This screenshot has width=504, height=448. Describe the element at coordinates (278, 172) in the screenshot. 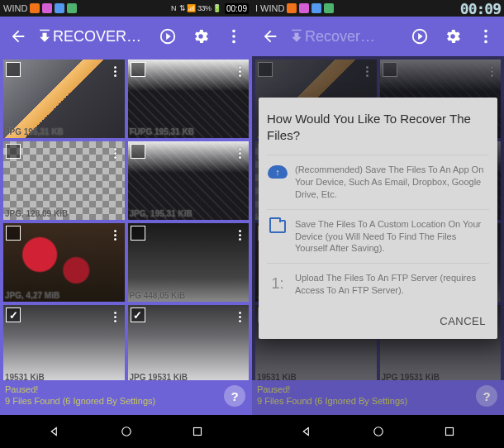

I see `cloud-upload-icon` at that location.